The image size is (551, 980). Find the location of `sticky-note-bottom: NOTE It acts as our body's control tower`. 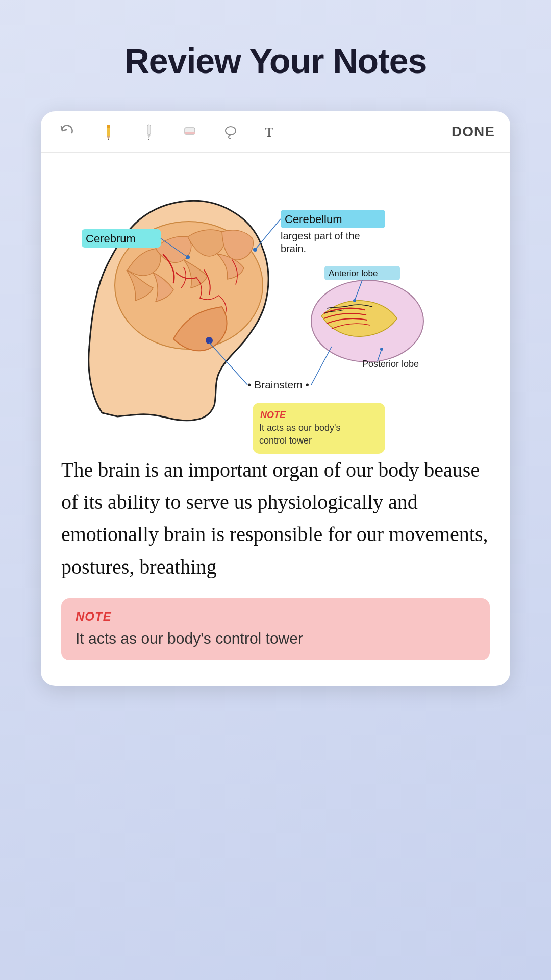

sticky-note-bottom: NOTE It acts as our body's control tower is located at coordinates (276, 629).